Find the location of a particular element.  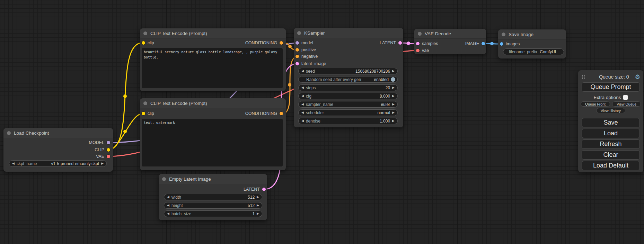

gear-icon: ⚙ is located at coordinates (637, 77).